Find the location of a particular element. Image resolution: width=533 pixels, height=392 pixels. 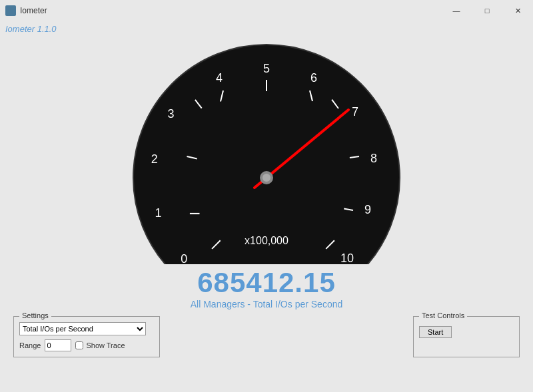

tick-6: 6 is located at coordinates (314, 78).